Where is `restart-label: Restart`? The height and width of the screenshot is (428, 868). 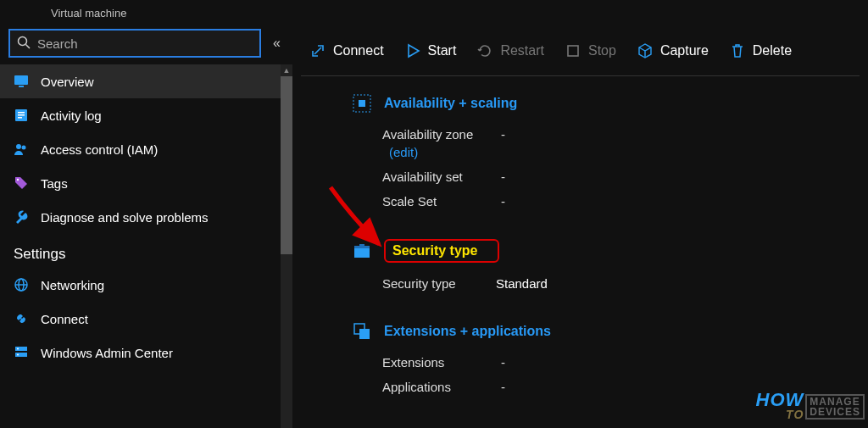
restart-label: Restart is located at coordinates (522, 51).